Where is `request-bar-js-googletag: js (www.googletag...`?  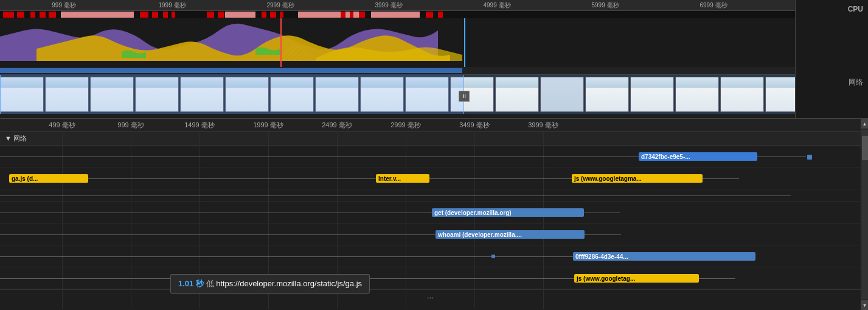
request-bar-js-googletag: js (www.googletag... is located at coordinates (636, 278).